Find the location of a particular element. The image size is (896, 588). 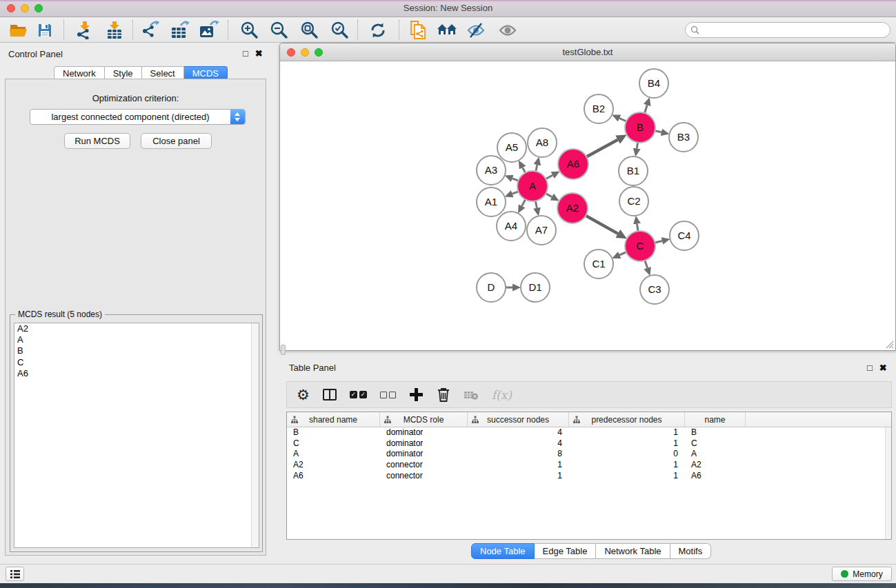

zoom-selected-icon is located at coordinates (339, 30).